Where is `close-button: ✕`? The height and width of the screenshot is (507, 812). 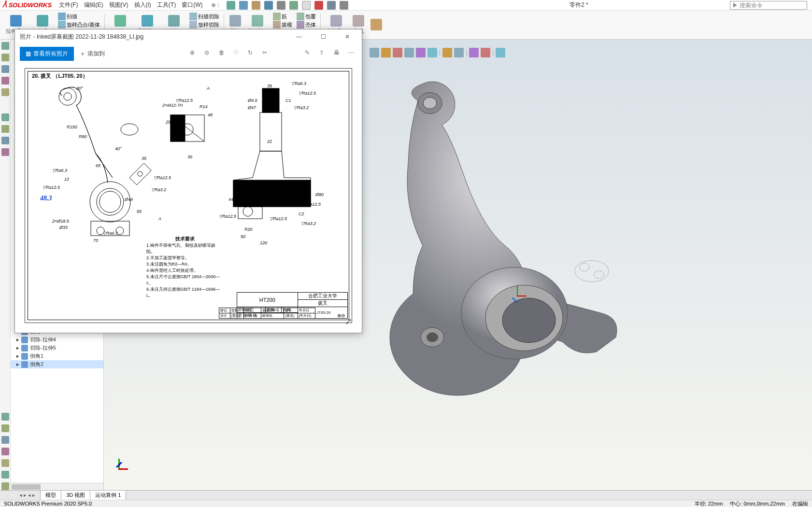 close-button: ✕ is located at coordinates (347, 37).